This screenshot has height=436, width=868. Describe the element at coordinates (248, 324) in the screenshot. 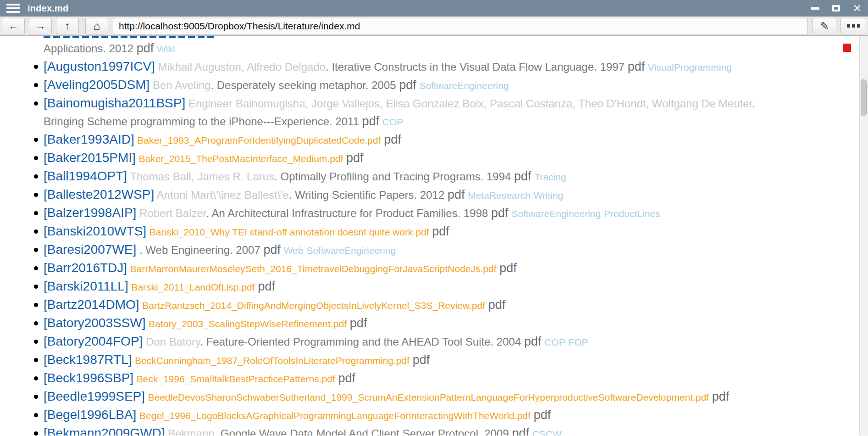

I see `file-link: Batory_2003_ScalingStepWiseRefinement.pd…` at that location.